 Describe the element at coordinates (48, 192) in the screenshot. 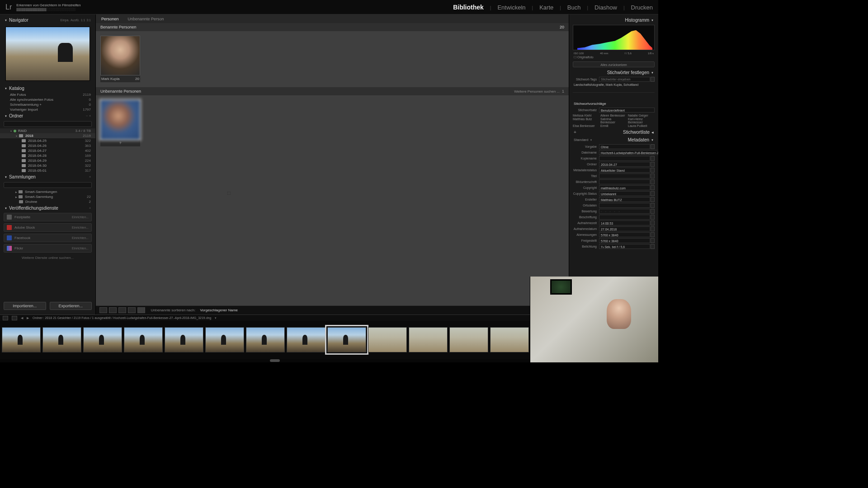

I see `collection-item: ▶Smart-Sammlungen` at that location.